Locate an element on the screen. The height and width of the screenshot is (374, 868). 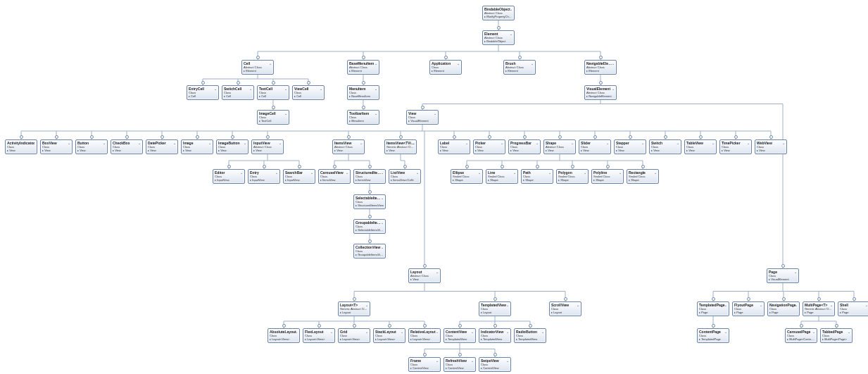
class-node-Slider: SliderClassView⌄ is located at coordinates (595, 147).